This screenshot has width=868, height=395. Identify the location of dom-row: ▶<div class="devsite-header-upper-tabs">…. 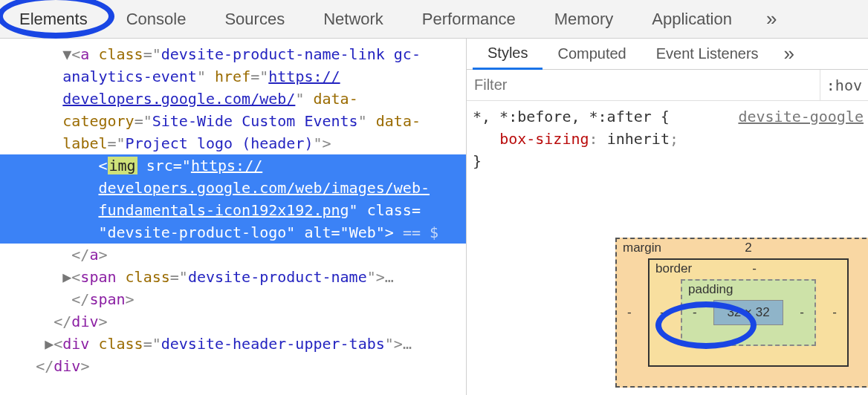
(233, 344).